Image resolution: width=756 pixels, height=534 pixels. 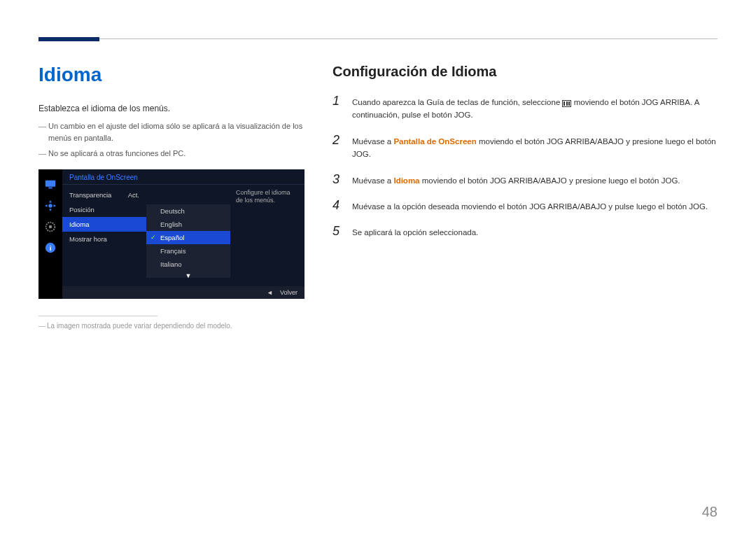 What do you see at coordinates (535, 148) in the screenshot?
I see `step-text: Muévase a Pantalla de OnScreen moviendo …` at bounding box center [535, 148].